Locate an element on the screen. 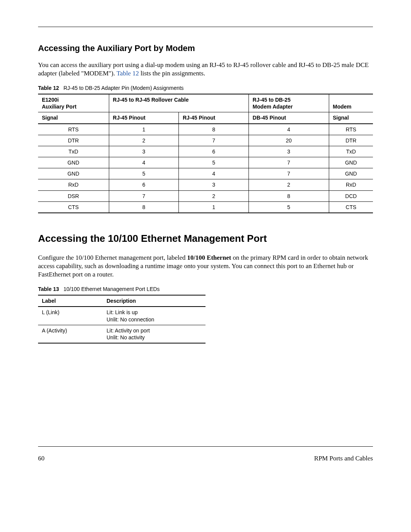  table12-link: Table 12 is located at coordinates (128, 73).